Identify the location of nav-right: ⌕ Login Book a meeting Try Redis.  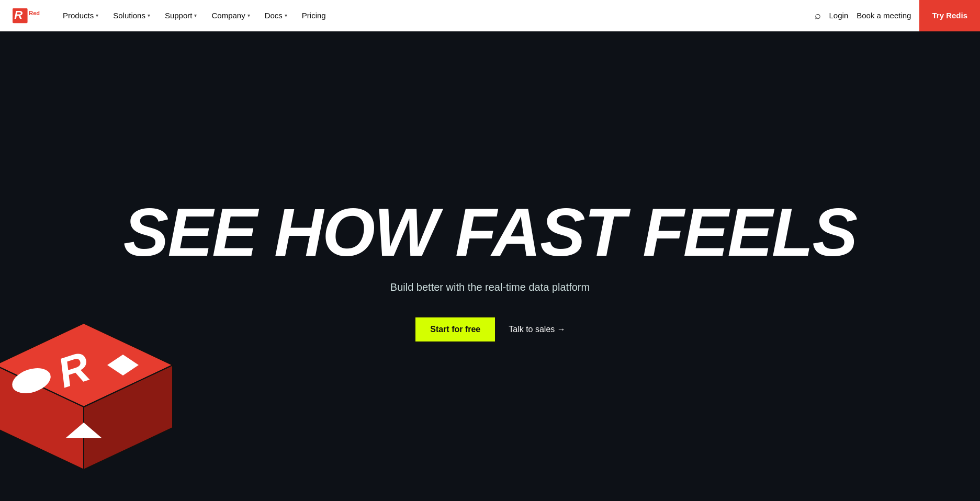
(891, 16).